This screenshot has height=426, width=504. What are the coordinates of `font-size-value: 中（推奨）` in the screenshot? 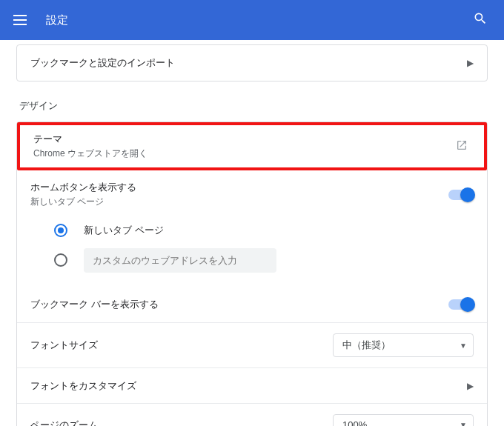 It's located at (366, 345).